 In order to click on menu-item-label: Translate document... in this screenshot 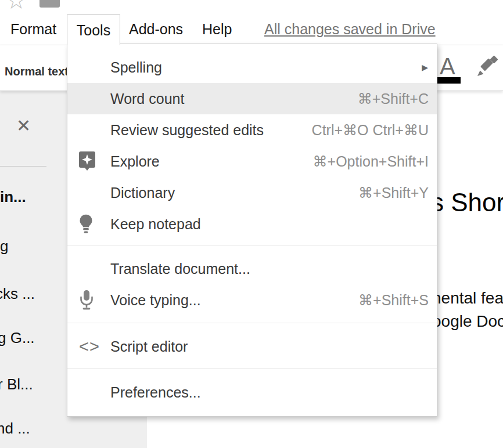, I will do `click(159, 269)`.